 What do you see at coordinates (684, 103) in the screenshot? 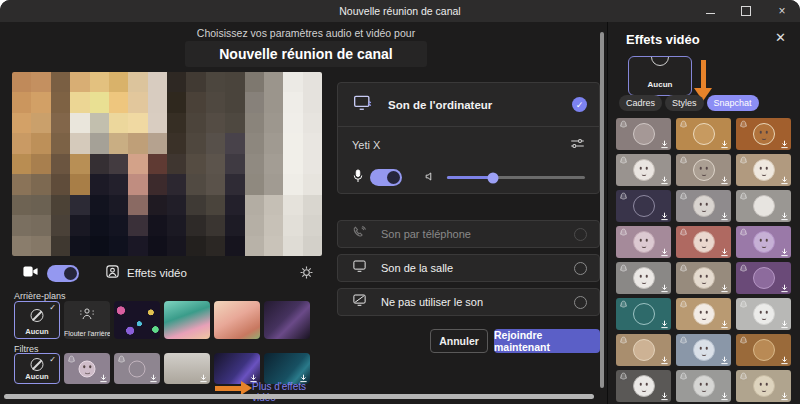
I see `effects-tab-styles: Styles` at bounding box center [684, 103].